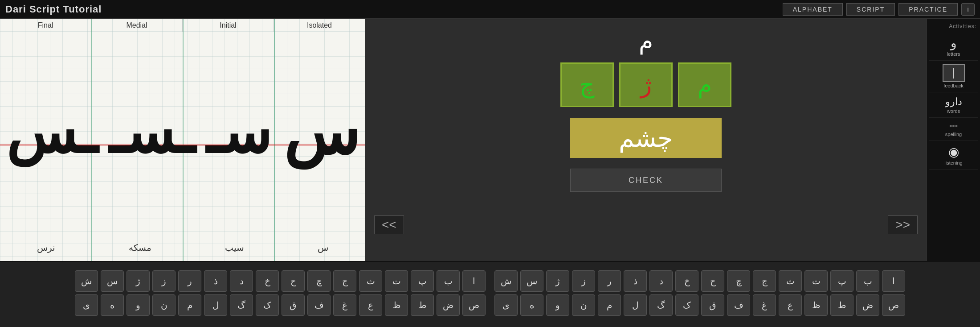 Image resolution: width=980 pixels, height=327 pixels. What do you see at coordinates (953, 27) in the screenshot?
I see `activities-title: Activities:` at bounding box center [953, 27].